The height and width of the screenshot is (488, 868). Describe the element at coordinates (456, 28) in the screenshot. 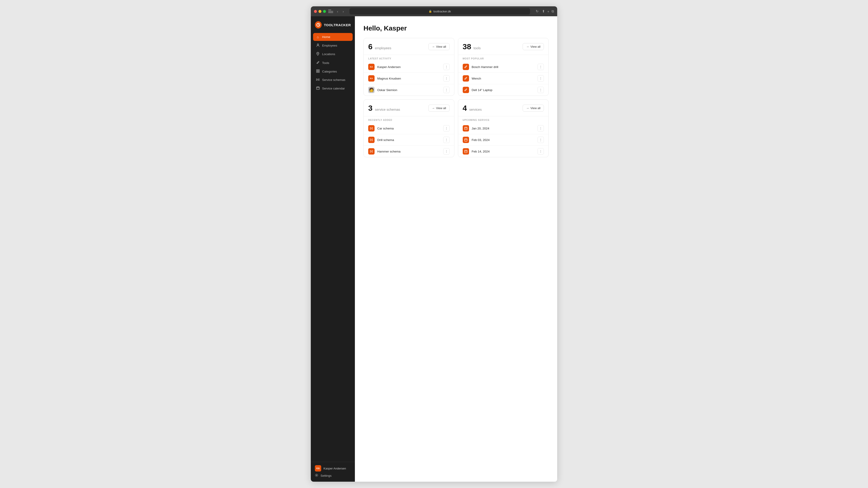

I see `page-title: Hello, Kasper` at that location.